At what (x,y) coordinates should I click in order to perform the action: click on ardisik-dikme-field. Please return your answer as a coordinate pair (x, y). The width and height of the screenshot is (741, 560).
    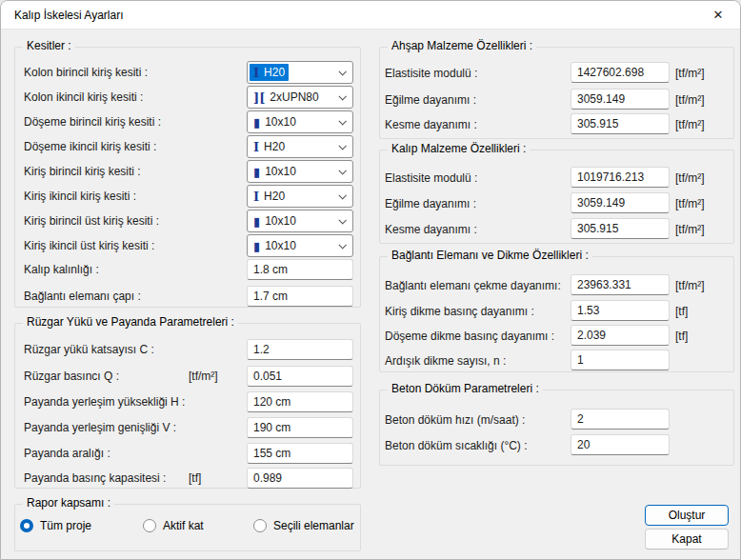
    Looking at the image, I should click on (620, 360).